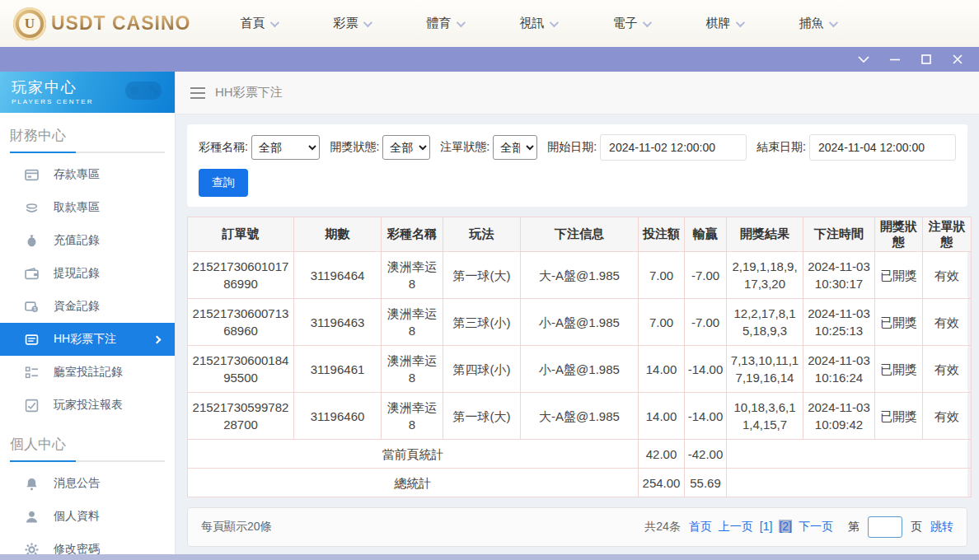  I want to click on table-row: 215217306010178699031196464澳洲幸运8第一球(大)大-…, so click(580, 275).